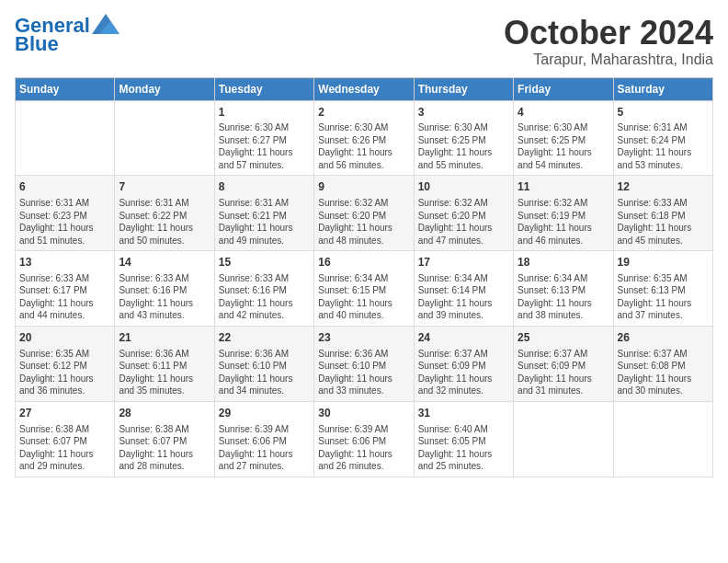 Image resolution: width=728 pixels, height=563 pixels. What do you see at coordinates (364, 138) in the screenshot?
I see `calendar-week-row: 1Sunrise: 6:30 AM Sunset: 6:27 PM Daylig…` at bounding box center [364, 138].